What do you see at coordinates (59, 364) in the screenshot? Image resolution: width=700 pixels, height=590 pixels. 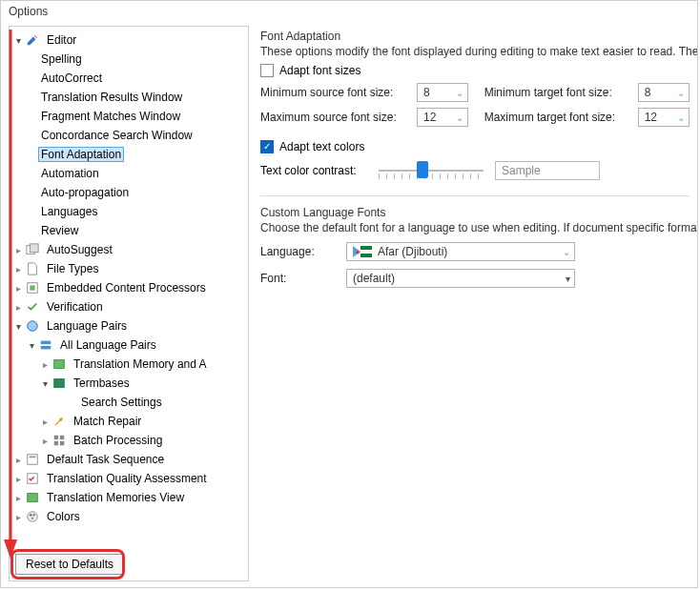 I see `tm-icon` at bounding box center [59, 364].